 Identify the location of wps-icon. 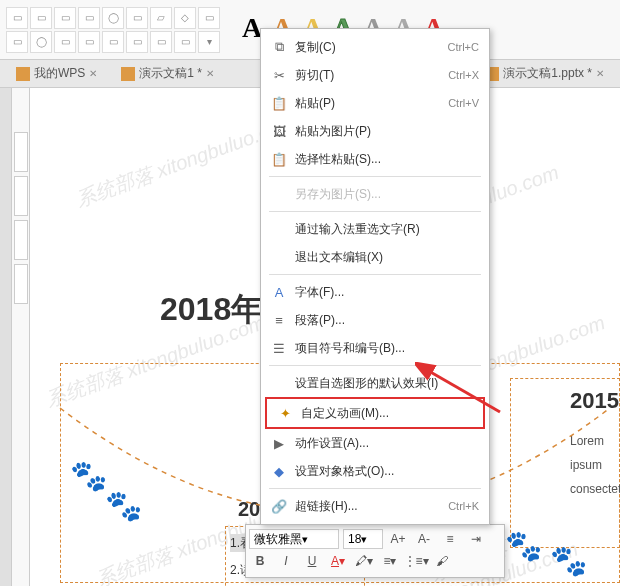
(23, 74).